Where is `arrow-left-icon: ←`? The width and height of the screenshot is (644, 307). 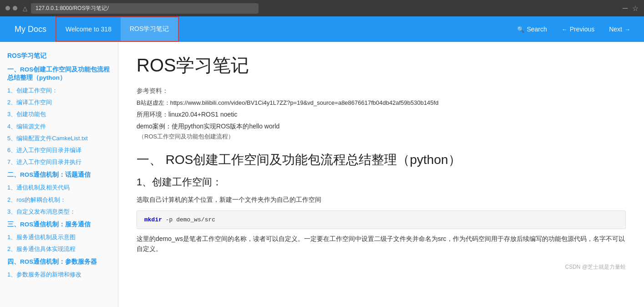
arrow-left-icon: ← is located at coordinates (564, 29).